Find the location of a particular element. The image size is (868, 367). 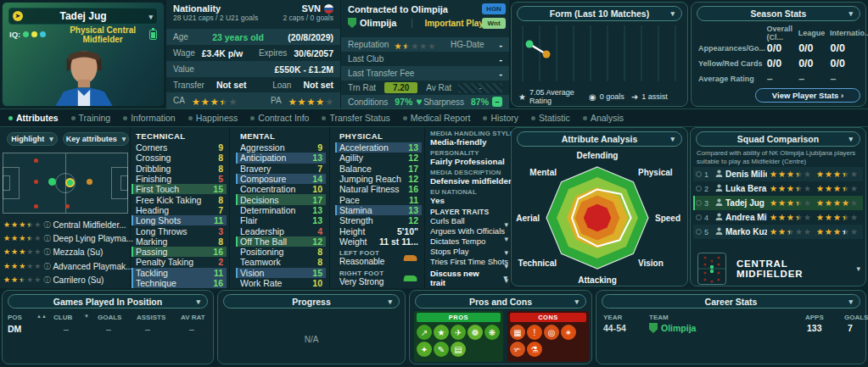

mental-attributes-column: MENTAL Aggression9Anticipation13Bravery7… is located at coordinates (281, 208).